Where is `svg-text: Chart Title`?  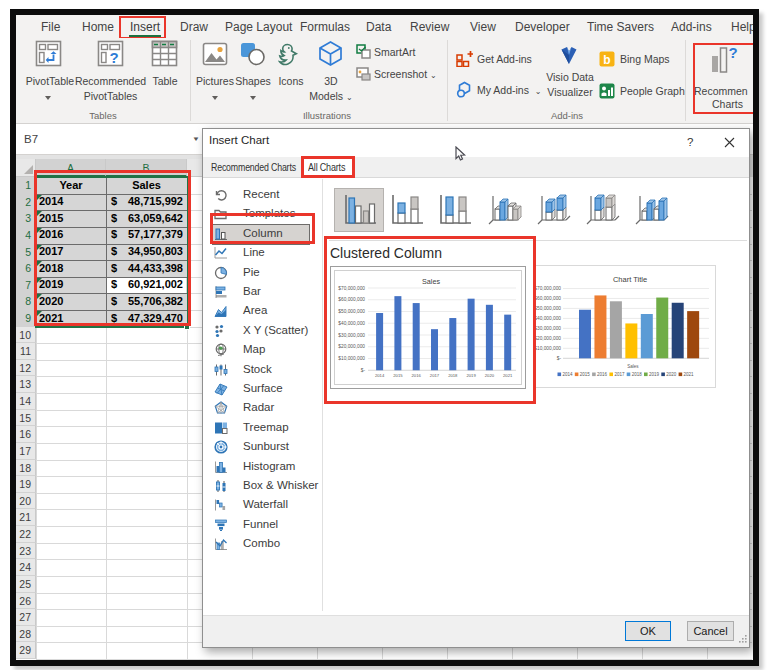
svg-text: Chart Title is located at coordinates (630, 280).